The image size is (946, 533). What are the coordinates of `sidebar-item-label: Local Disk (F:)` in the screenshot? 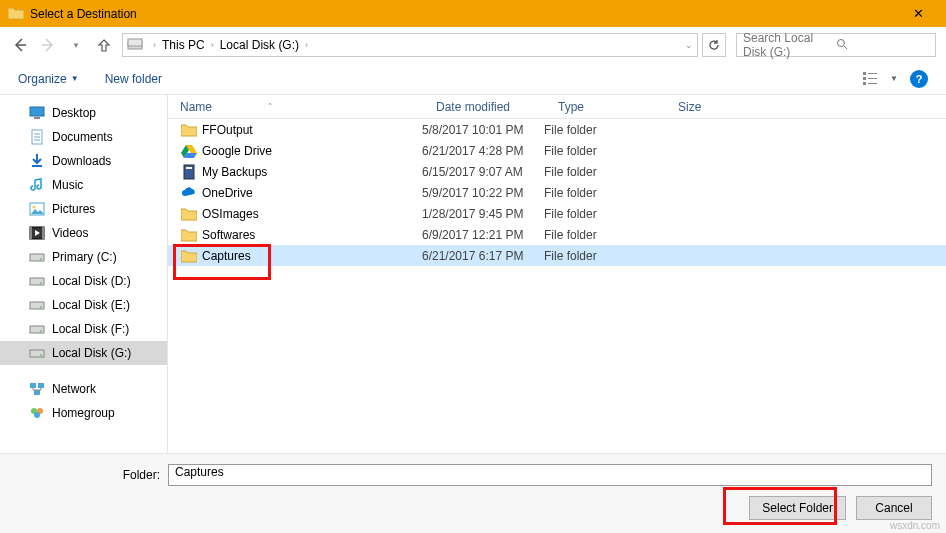 It's located at (90, 329).